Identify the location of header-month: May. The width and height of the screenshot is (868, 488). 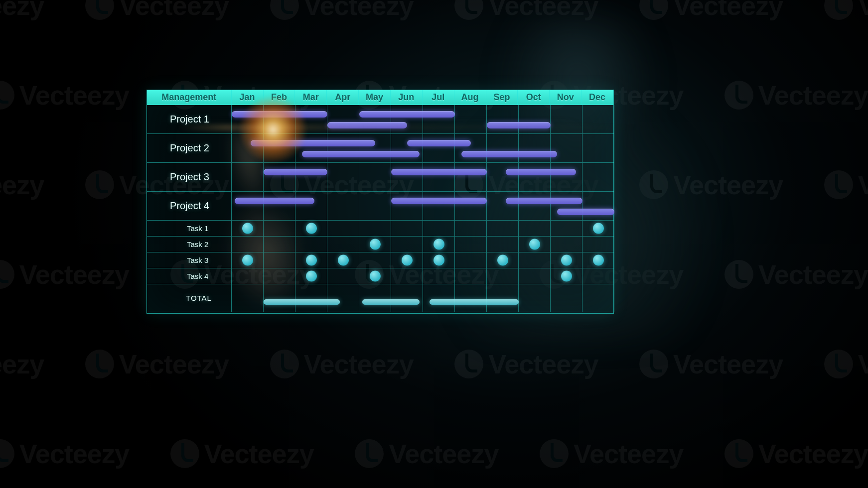
(375, 98).